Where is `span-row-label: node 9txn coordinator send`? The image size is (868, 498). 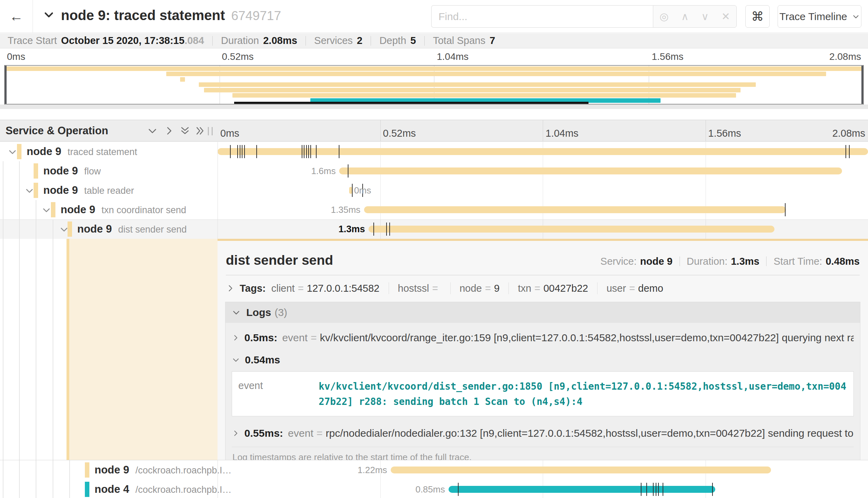 span-row-label: node 9txn coordinator send is located at coordinates (109, 210).